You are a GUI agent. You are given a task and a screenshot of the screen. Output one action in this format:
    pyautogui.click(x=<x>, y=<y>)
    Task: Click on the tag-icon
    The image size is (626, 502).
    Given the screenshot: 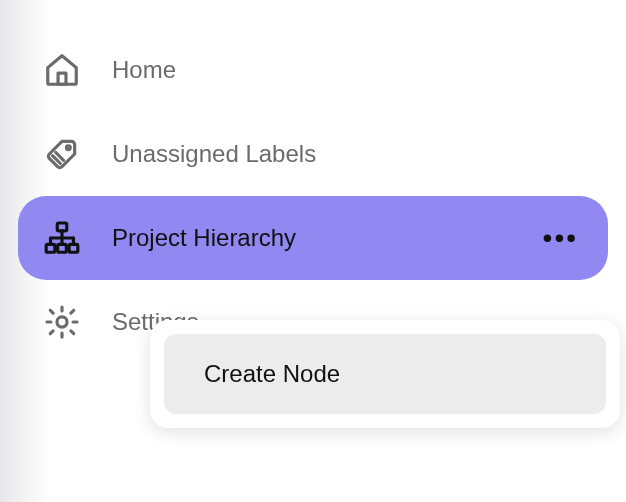 What is the action you would take?
    pyautogui.click(x=62, y=154)
    